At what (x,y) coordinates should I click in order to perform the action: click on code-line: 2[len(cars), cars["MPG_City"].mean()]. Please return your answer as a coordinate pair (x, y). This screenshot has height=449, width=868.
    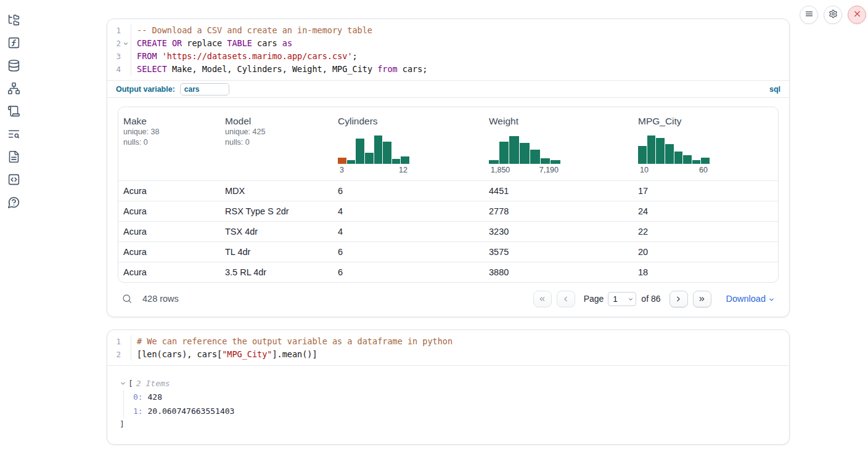
    Looking at the image, I should click on (448, 355).